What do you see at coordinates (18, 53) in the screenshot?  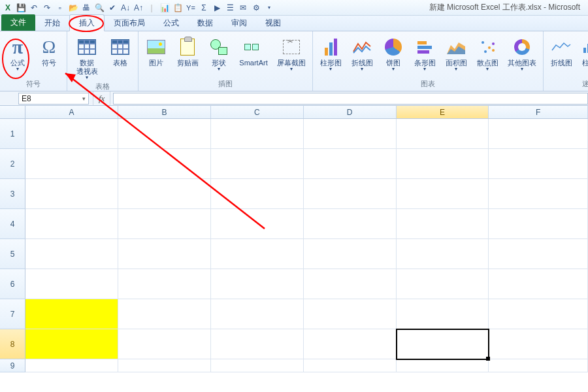 I see `equation-button: π 公式 ▾` at bounding box center [18, 53].